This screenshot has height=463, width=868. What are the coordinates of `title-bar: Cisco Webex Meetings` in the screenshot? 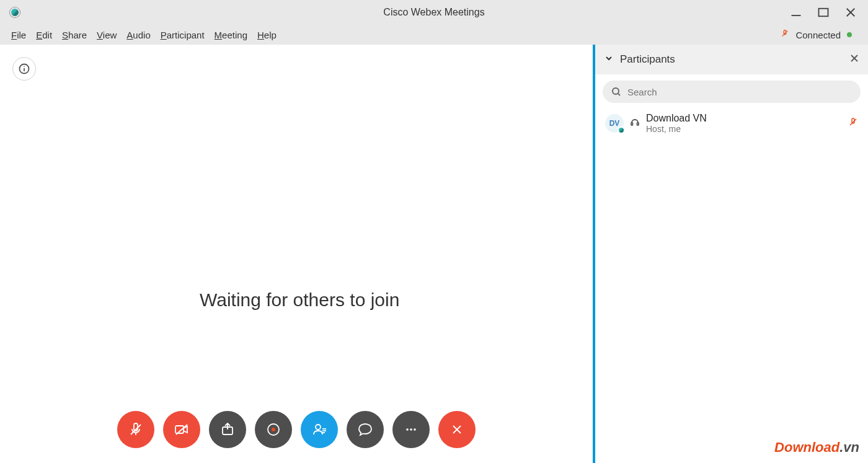 It's located at (434, 12).